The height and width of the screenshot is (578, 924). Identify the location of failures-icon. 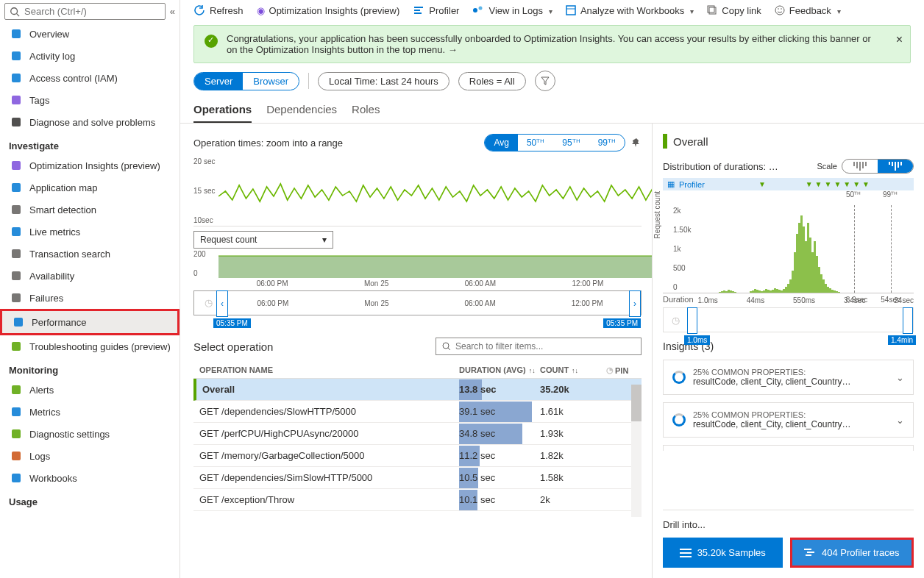
(16, 298).